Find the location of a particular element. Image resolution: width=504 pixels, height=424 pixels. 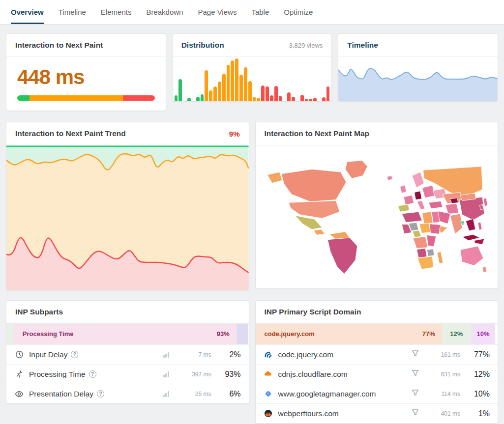

map-region-australia is located at coordinates (471, 256).